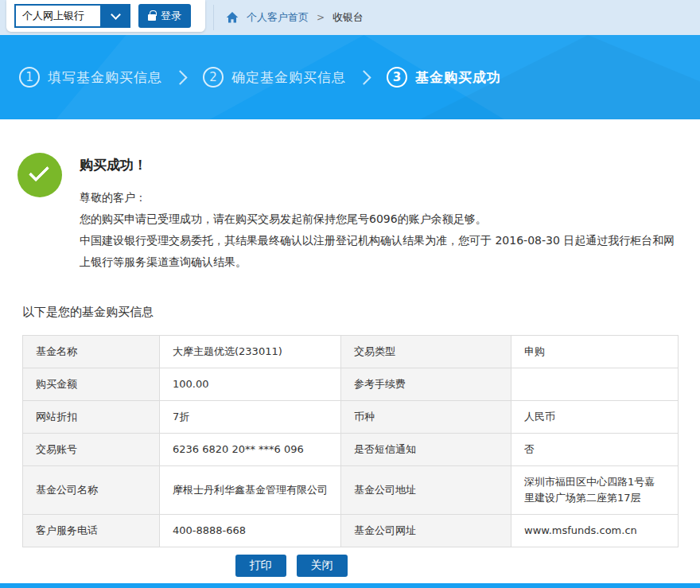 This screenshot has width=700, height=588. Describe the element at coordinates (171, 16) in the screenshot. I see `login-button-label: 登录` at that location.